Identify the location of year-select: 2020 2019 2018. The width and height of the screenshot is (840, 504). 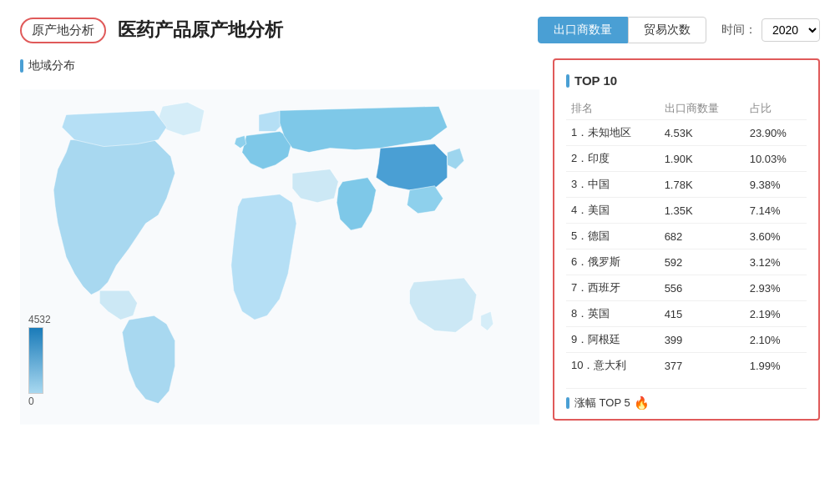
(791, 30).